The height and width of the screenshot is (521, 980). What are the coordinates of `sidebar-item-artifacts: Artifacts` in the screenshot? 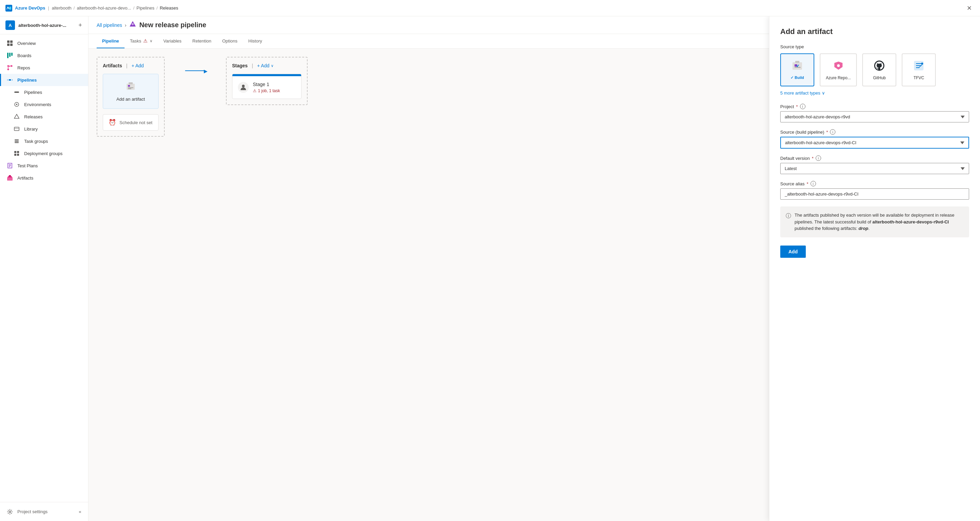 It's located at (44, 178).